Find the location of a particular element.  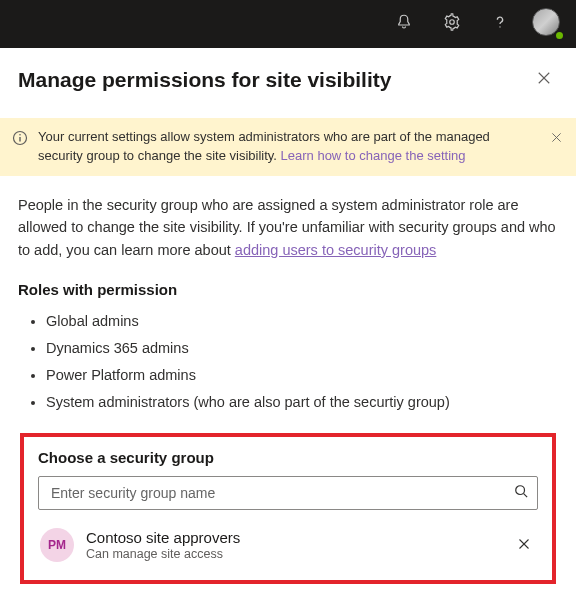

intro-learn-link: adding users to security groups is located at coordinates (336, 250).